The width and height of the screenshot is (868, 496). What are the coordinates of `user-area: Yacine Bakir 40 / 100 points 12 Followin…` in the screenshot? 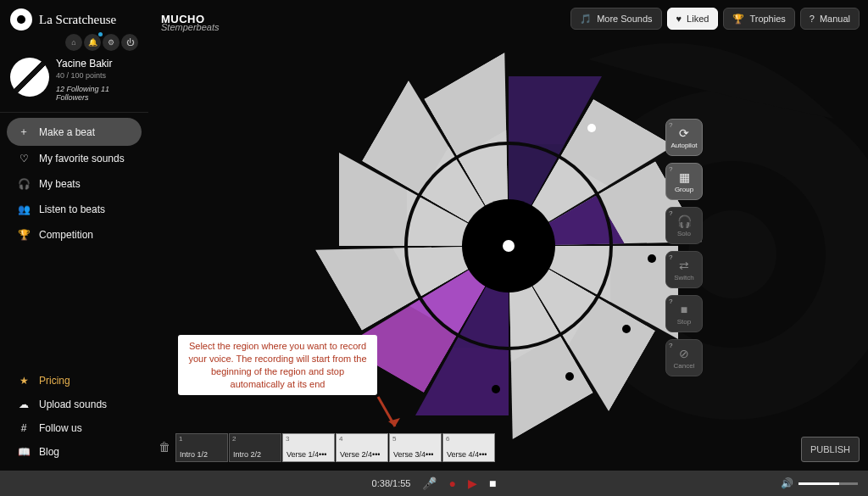 It's located at (75, 85).